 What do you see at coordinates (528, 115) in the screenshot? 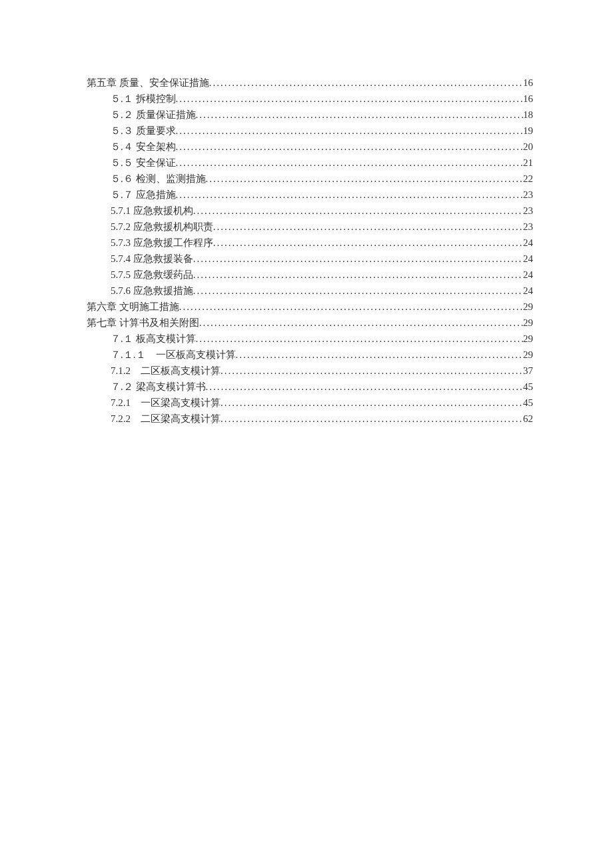
I see `toc-entry-page: 18` at bounding box center [528, 115].